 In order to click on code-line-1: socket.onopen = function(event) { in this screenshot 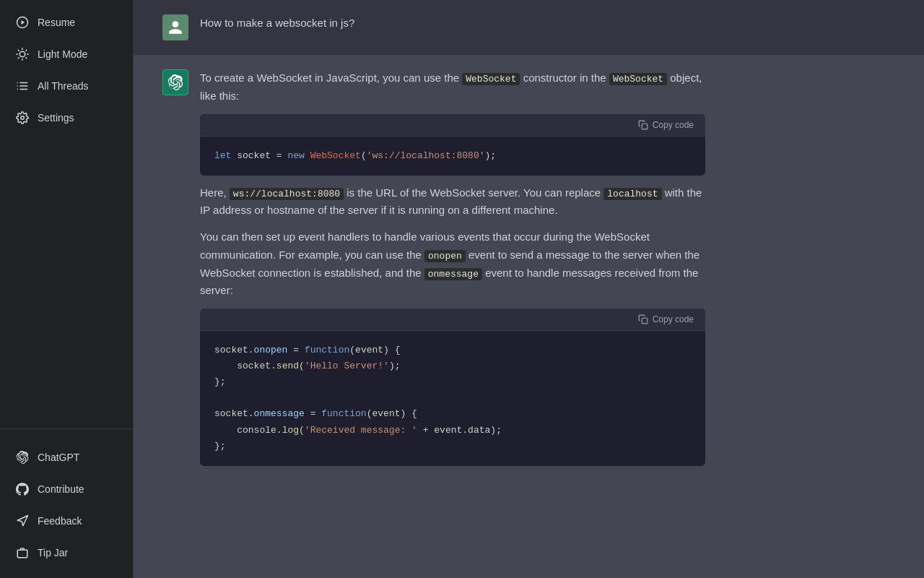, I will do `click(453, 350)`.